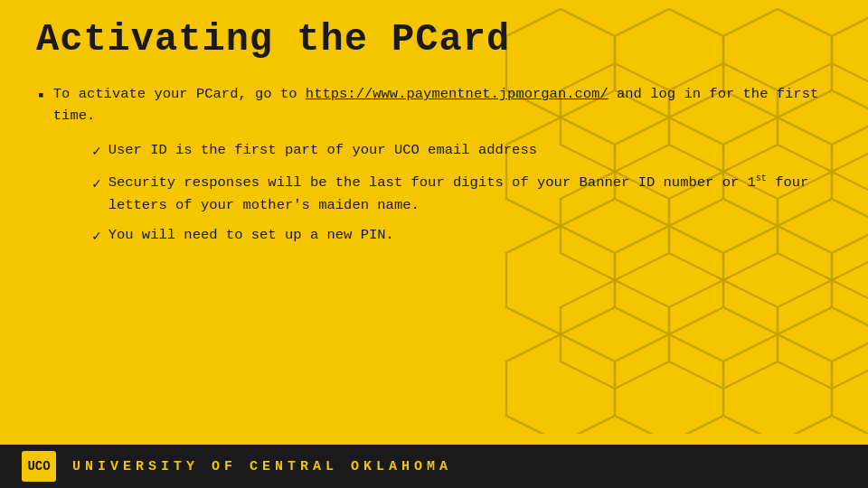 The image size is (868, 488). I want to click on main-bullet: ▪ To activate your PCard, go to https://…, so click(434, 105).